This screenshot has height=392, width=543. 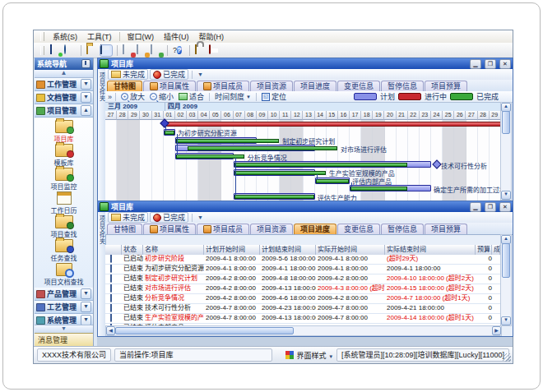 What do you see at coordinates (201, 51) in the screenshot?
I see `lock-icon` at bounding box center [201, 51].